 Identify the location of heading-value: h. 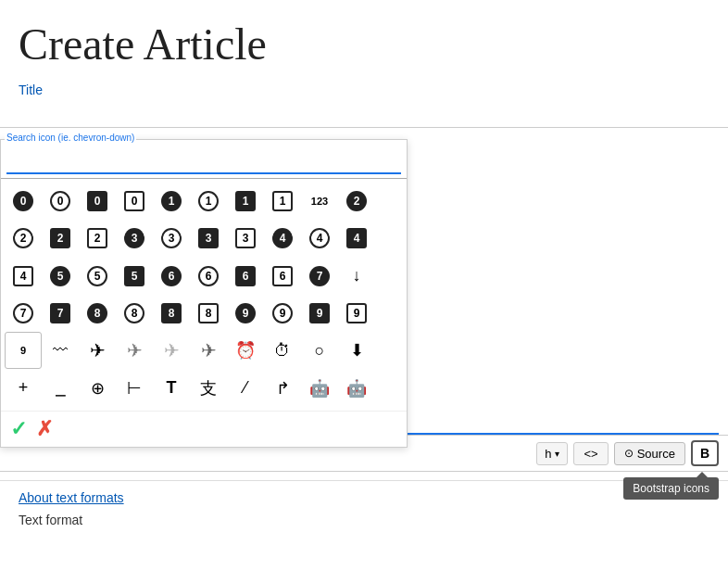
(548, 454).